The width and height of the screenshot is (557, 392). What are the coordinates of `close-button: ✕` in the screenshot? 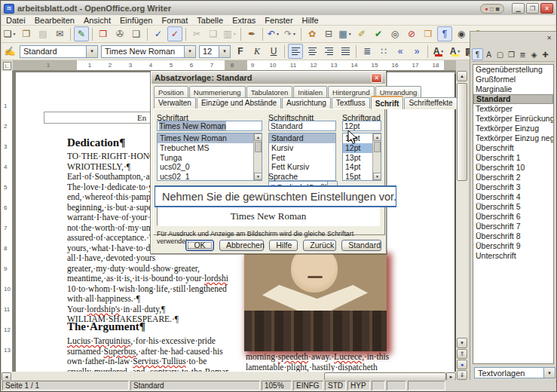 It's located at (547, 8).